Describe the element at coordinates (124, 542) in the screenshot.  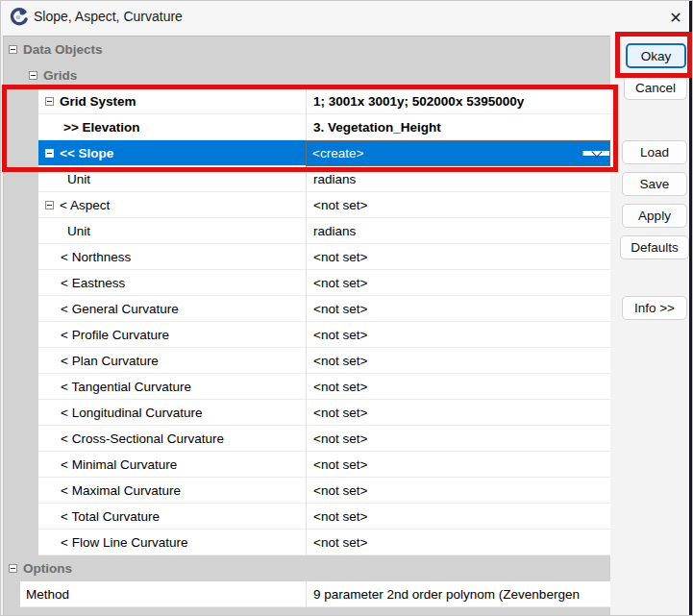
I see `param-label: < Flow Line Curvature` at that location.